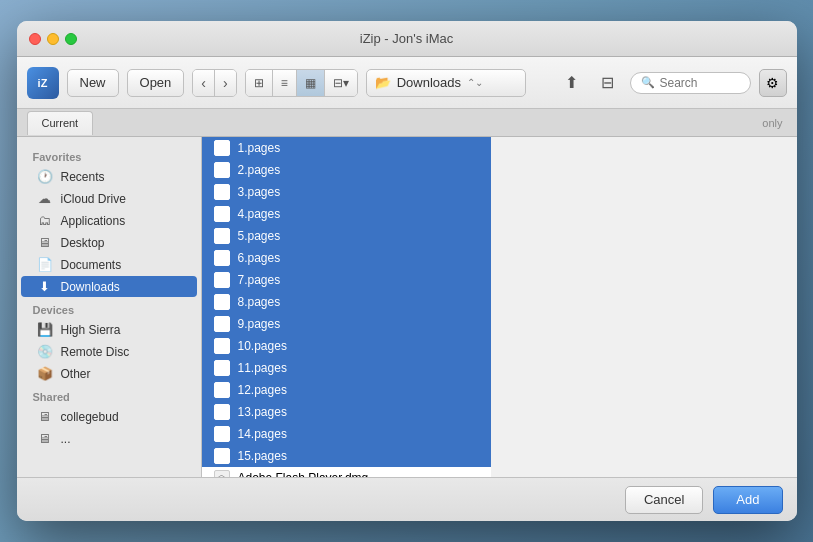 The height and width of the screenshot is (542, 813). I want to click on sidebar-icloud-label: iCloud Drive, so click(94, 199).